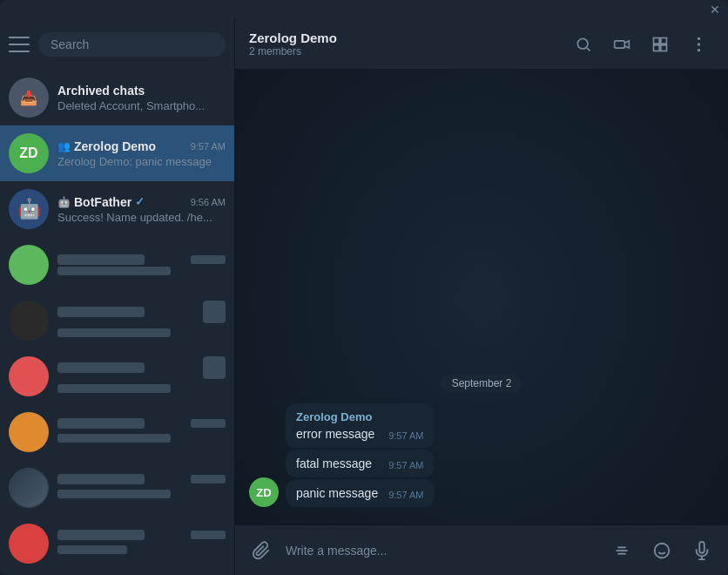 The image size is (728, 575). What do you see at coordinates (662, 551) in the screenshot?
I see `emoji-button` at bounding box center [662, 551].